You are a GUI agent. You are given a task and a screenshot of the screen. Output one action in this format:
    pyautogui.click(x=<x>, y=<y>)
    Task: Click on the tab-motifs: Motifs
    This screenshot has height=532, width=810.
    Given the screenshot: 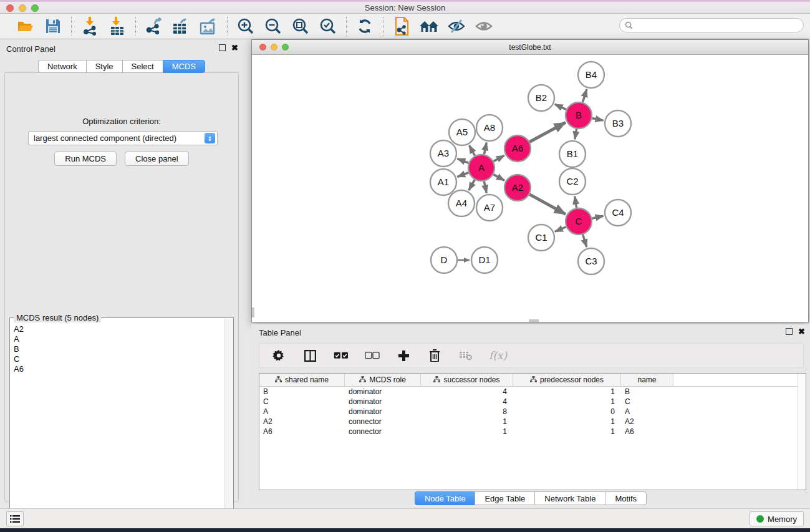 What is the action you would take?
    pyautogui.click(x=626, y=498)
    